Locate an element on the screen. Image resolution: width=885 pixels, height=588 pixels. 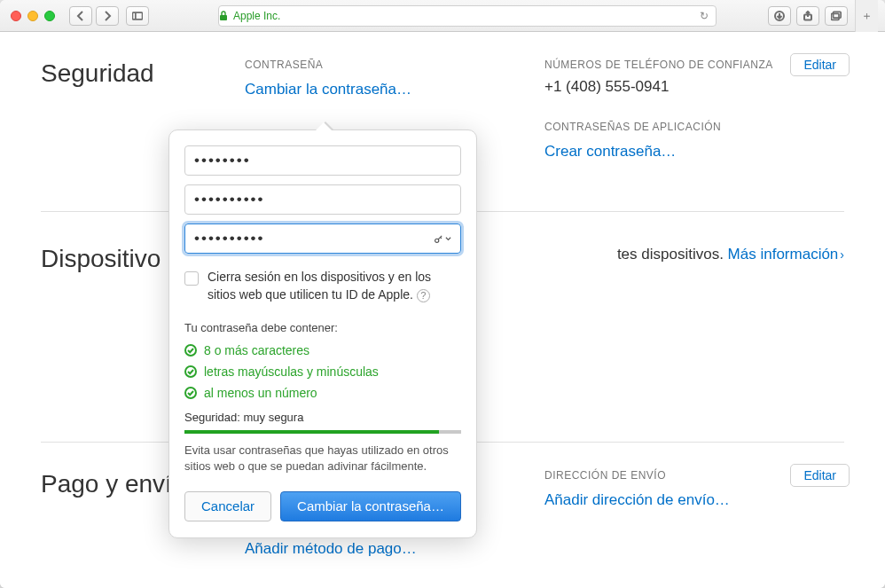
rule-item: al menos un número is located at coordinates (323, 393).